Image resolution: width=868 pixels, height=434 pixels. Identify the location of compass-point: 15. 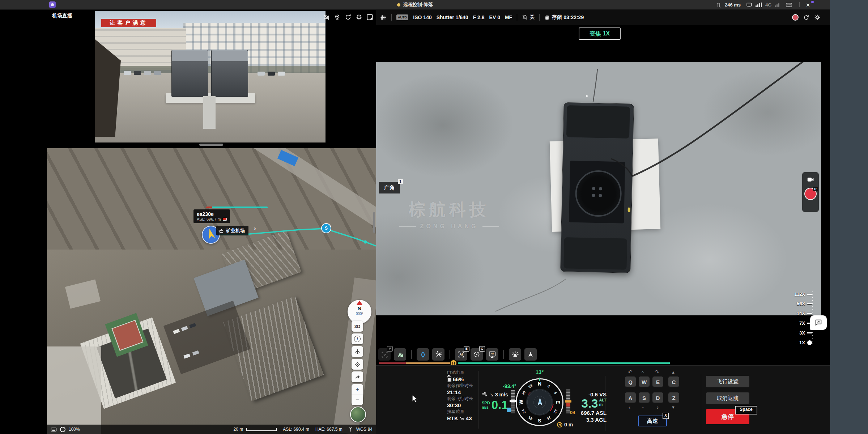
(549, 418).